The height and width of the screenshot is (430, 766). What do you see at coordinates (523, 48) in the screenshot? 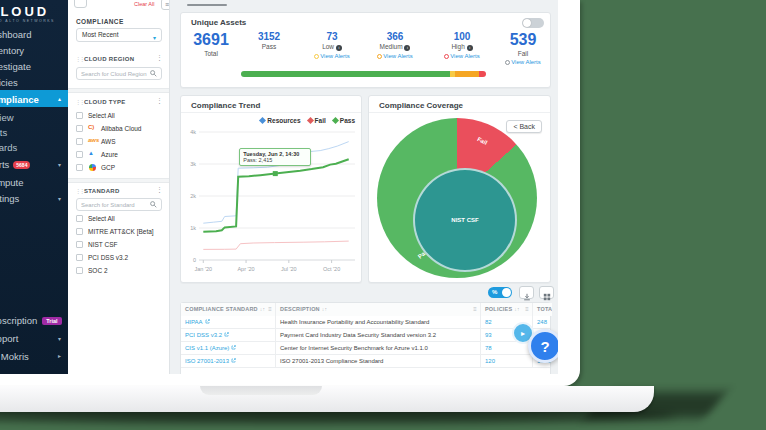
I see `stat-fail: 539 Fail View Alerts` at bounding box center [523, 48].